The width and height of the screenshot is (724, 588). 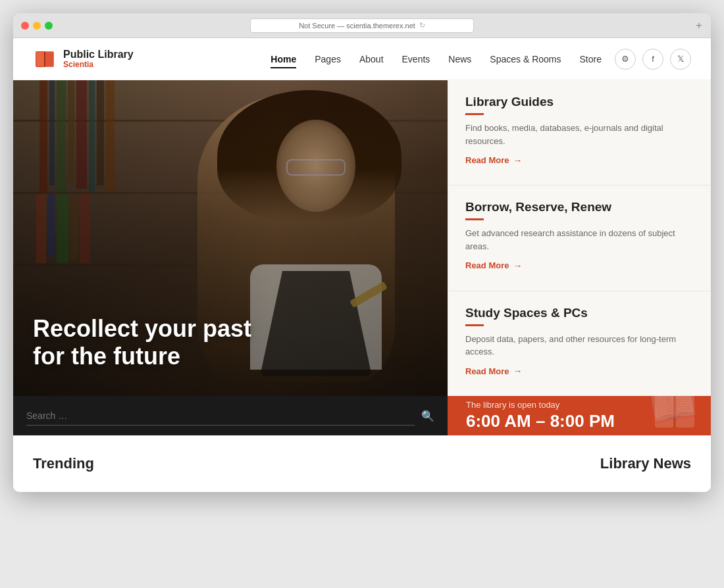 What do you see at coordinates (527, 464) in the screenshot?
I see `library-news-col: Library News` at bounding box center [527, 464].